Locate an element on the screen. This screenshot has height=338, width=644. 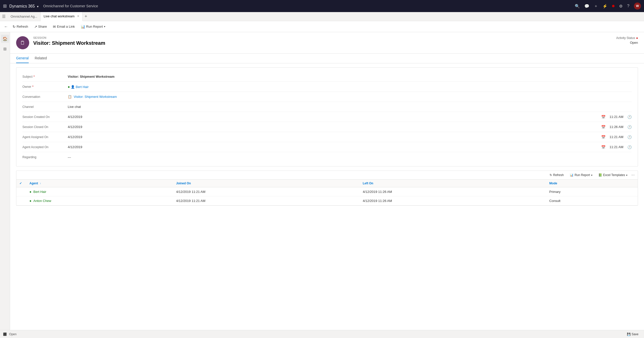
subgrid-run-report-button: 📊 Run Report ▾ is located at coordinates (581, 175).